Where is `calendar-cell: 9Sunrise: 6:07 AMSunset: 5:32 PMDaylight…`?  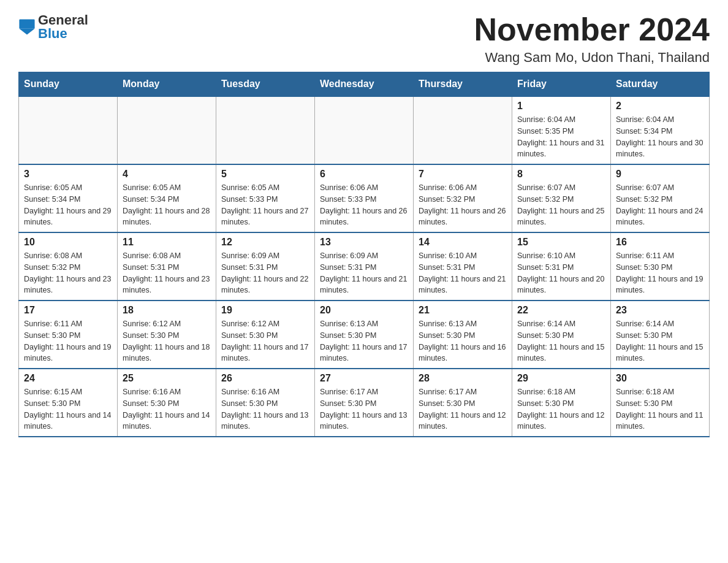 calendar-cell: 9Sunrise: 6:07 AMSunset: 5:32 PMDaylight… is located at coordinates (661, 199).